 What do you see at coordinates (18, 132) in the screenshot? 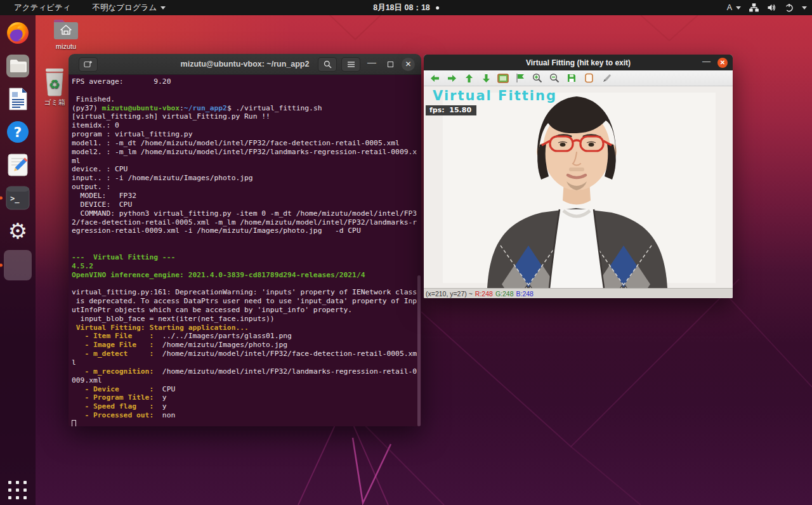
I see `help-icon: ?` at bounding box center [18, 132].